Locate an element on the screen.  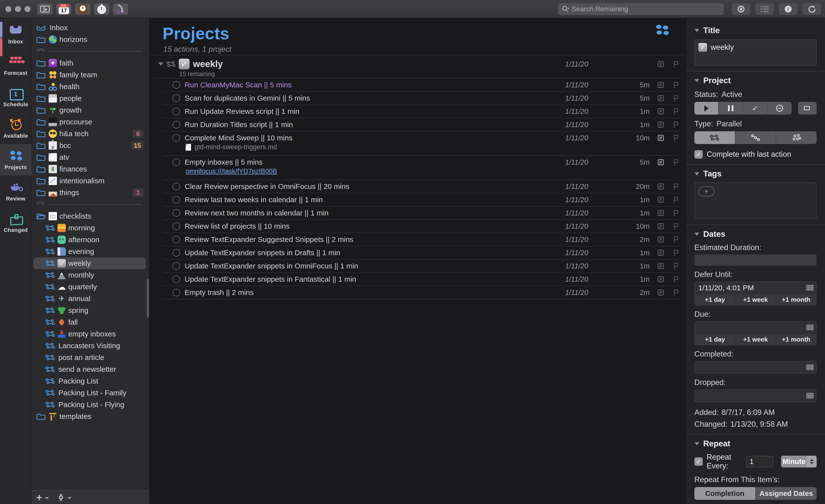
task-row: Review list of projects || 10 mins 1/11/… is located at coordinates (422, 227).